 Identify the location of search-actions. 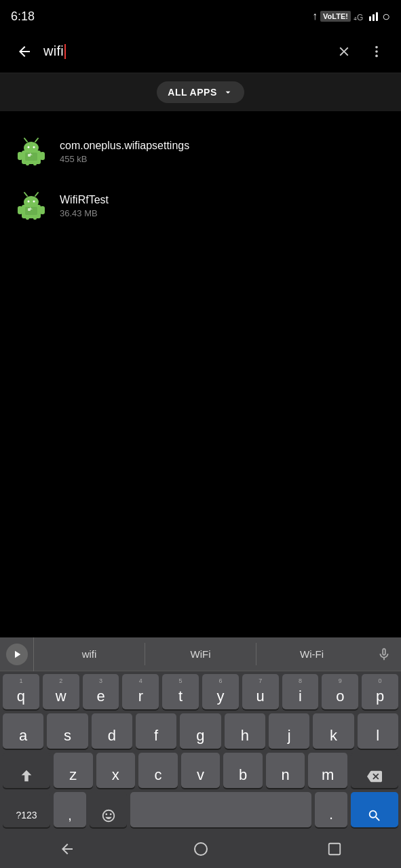
(360, 52).